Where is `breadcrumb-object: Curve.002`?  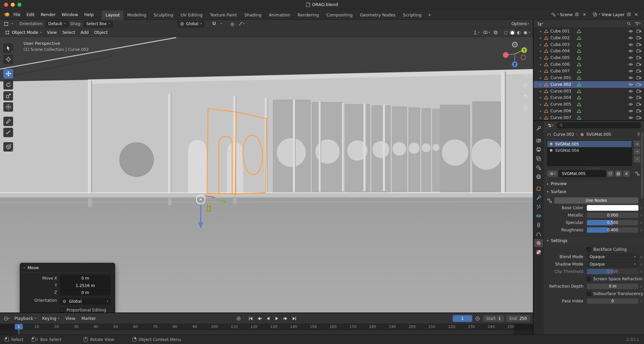 breadcrumb-object: Curve.002 is located at coordinates (564, 134).